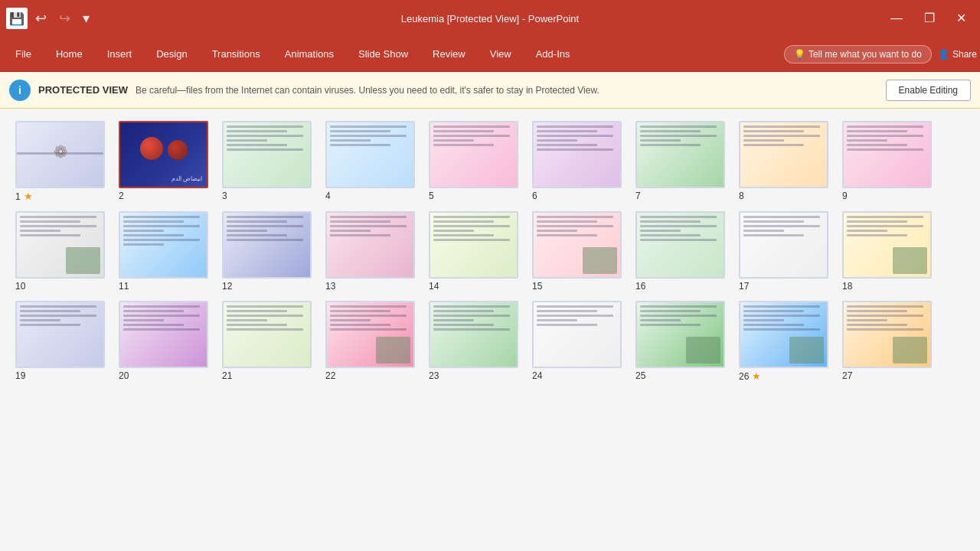 This screenshot has width=980, height=551. Describe the element at coordinates (943, 54) in the screenshot. I see `person-icon: 👤` at that location.